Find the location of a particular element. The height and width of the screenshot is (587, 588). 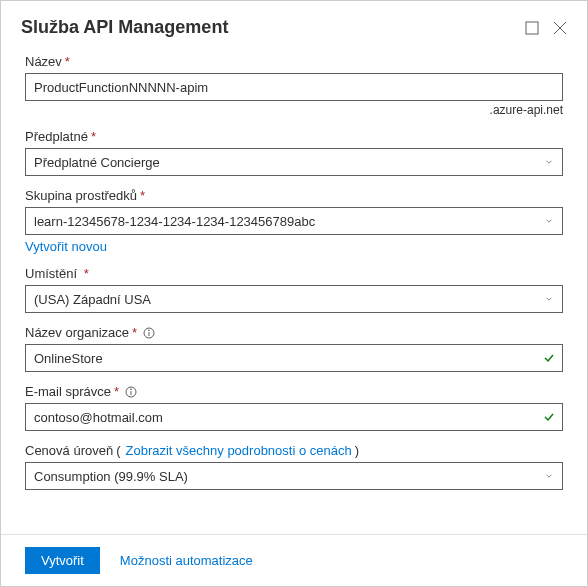

location-label-text: Umístění is located at coordinates (51, 274).